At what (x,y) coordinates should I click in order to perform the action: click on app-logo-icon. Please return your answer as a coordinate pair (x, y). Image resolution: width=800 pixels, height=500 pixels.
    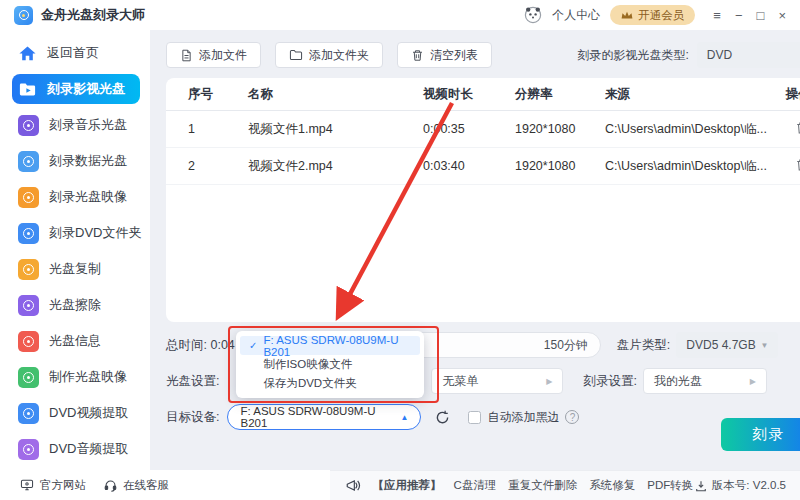
    Looking at the image, I should click on (24, 16).